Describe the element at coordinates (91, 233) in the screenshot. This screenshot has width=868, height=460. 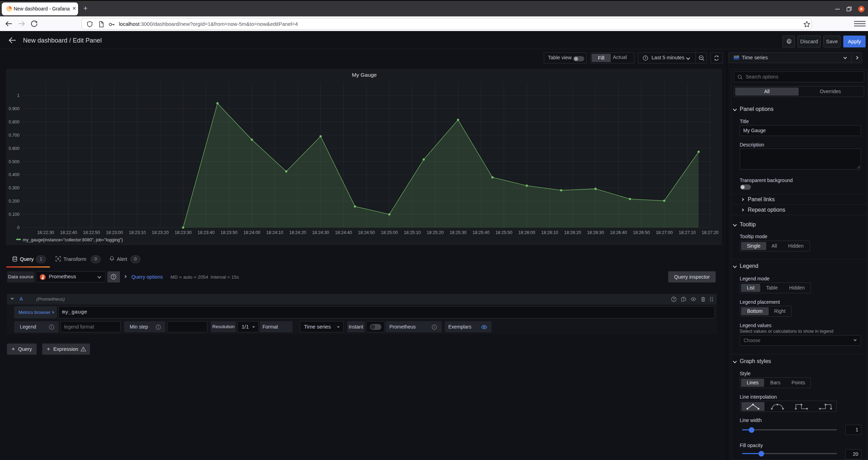
I see `svg-text: 18:22:50` at that location.